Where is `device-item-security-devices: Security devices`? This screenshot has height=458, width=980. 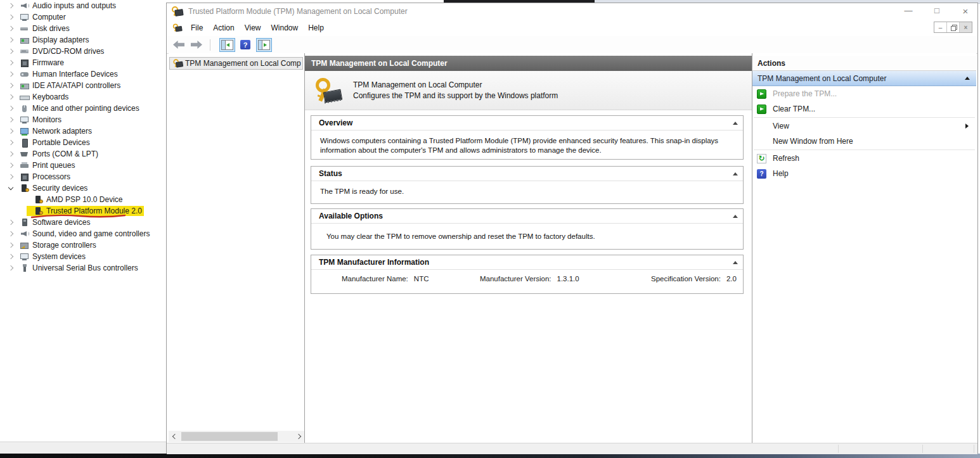 device-item-security-devices: Security devices is located at coordinates (83, 188).